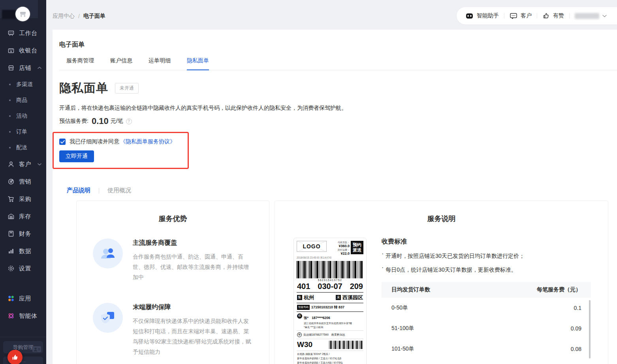 The height and width of the screenshot is (364, 617). I want to click on sidebar-item-label: 收银台, so click(28, 51).